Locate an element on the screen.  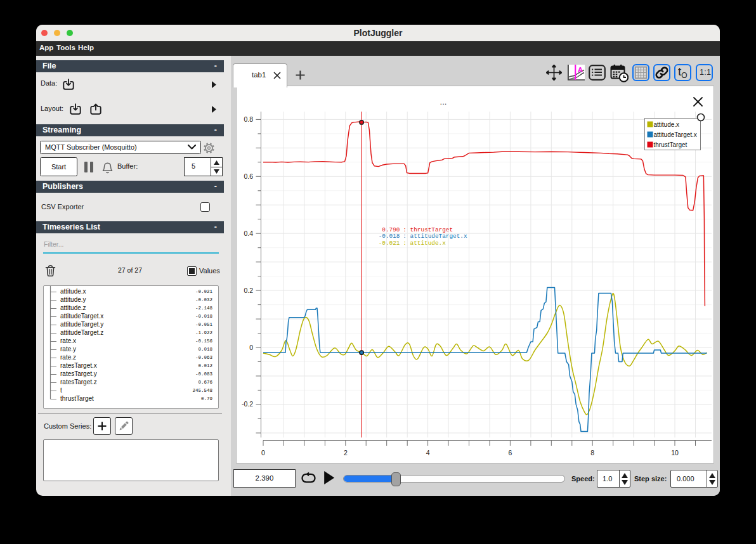
svg-text: 2 is located at coordinates (346, 453).